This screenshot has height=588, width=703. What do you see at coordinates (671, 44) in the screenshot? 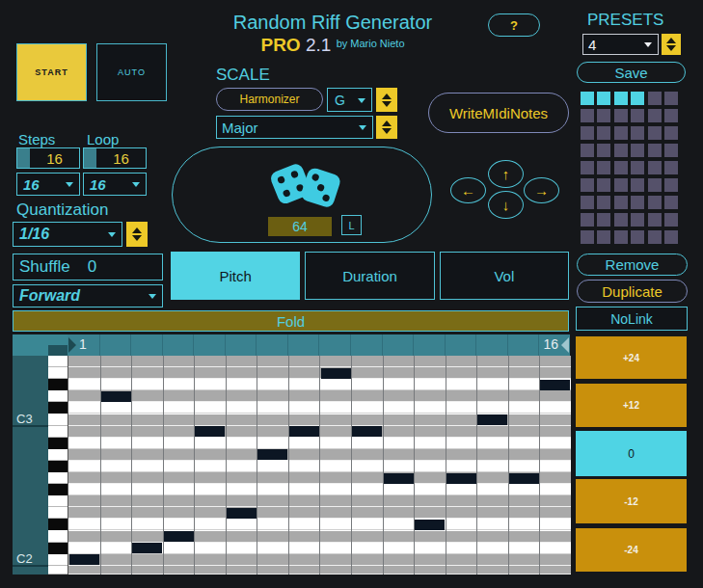
I see `preset-spinner` at bounding box center [671, 44].